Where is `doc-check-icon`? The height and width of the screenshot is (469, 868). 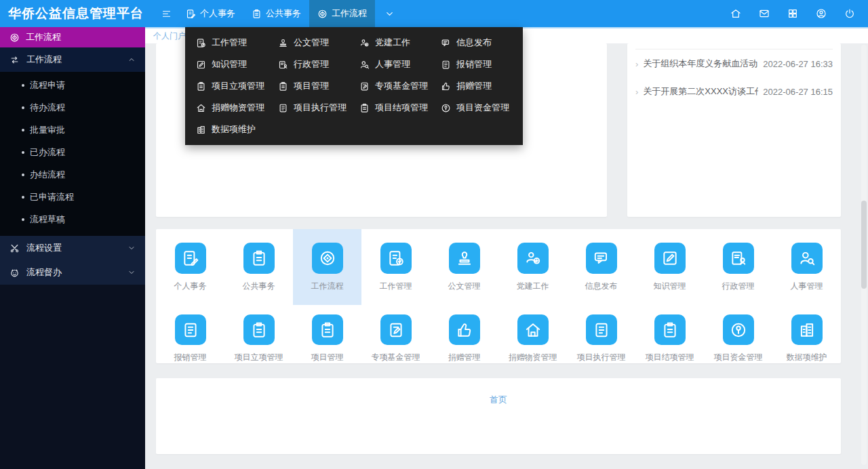 doc-check-icon is located at coordinates (396, 258).